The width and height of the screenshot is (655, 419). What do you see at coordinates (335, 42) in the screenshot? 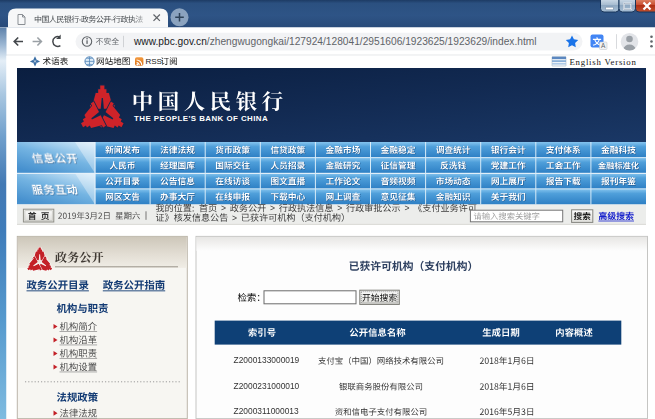
I see `svg-text:www.pbc.gov.cn/zhengwugongkai/: www.pbc.gov.cn/zhengwugongkai/127924/128…` at bounding box center [335, 42].